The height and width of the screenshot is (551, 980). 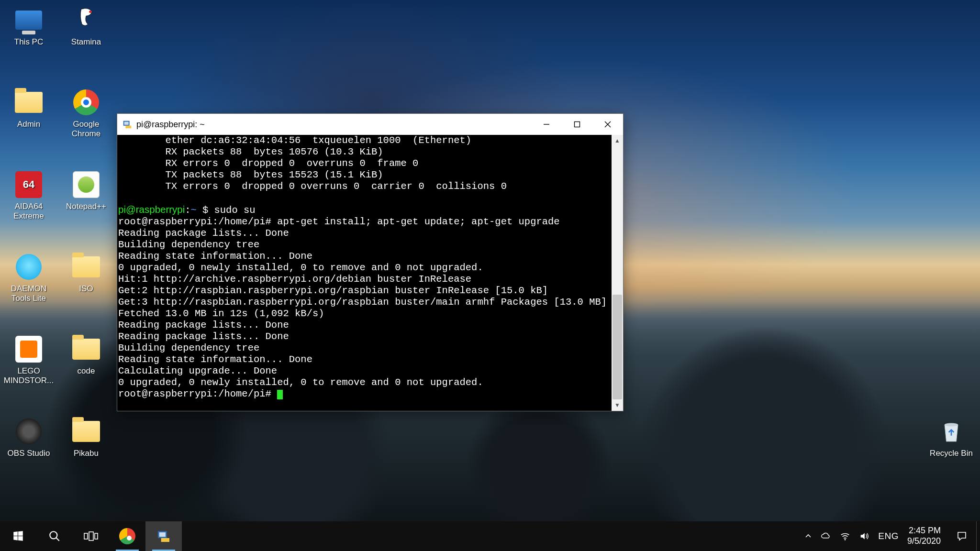 What do you see at coordinates (86, 190) in the screenshot?
I see `desktop-icon-notepadpp: Notepad++` at bounding box center [86, 190].